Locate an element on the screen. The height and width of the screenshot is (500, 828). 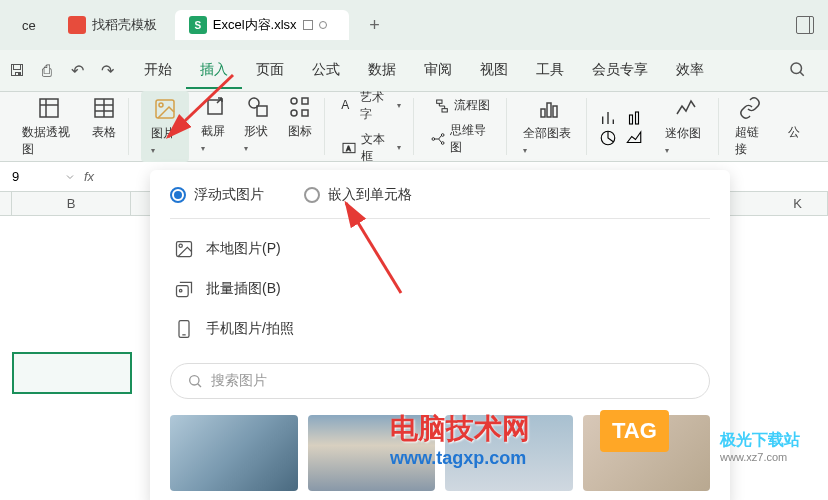
undo-icon: ↶ is located at coordinates (77, 71).